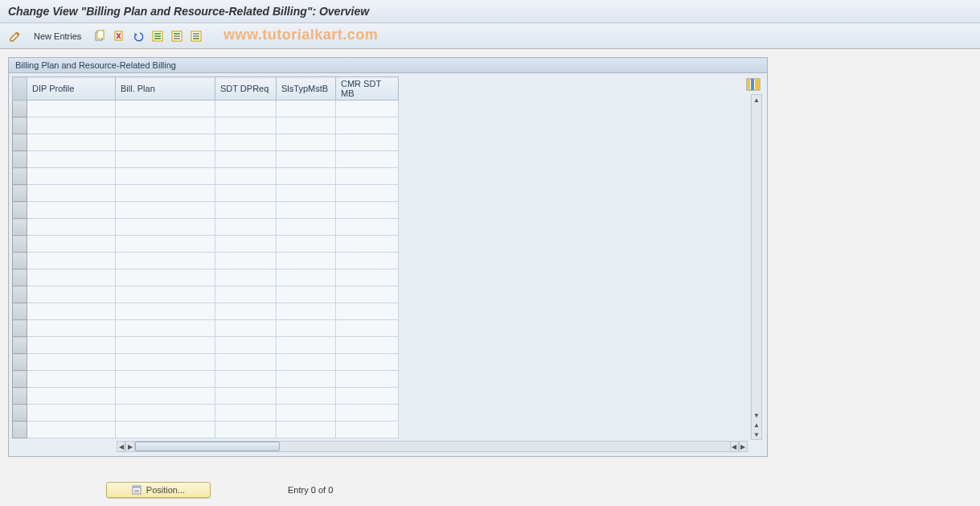 The height and width of the screenshot is (506, 980). I want to click on scroll-right-icon: ▶, so click(130, 446).